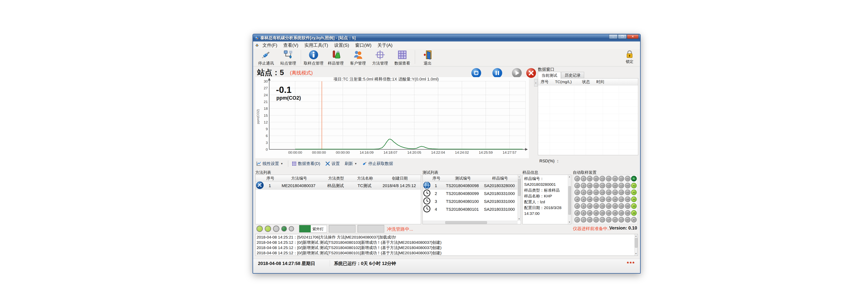  What do you see at coordinates (573, 75) in the screenshot?
I see `tab-history: 历史记录` at bounding box center [573, 75].